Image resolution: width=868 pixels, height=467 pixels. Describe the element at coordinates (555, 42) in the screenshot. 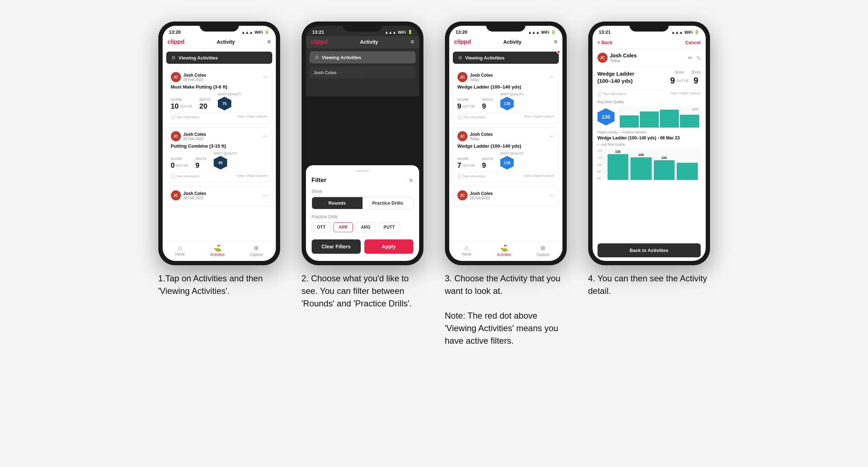

I see `menu-icon-3: ≡` at that location.